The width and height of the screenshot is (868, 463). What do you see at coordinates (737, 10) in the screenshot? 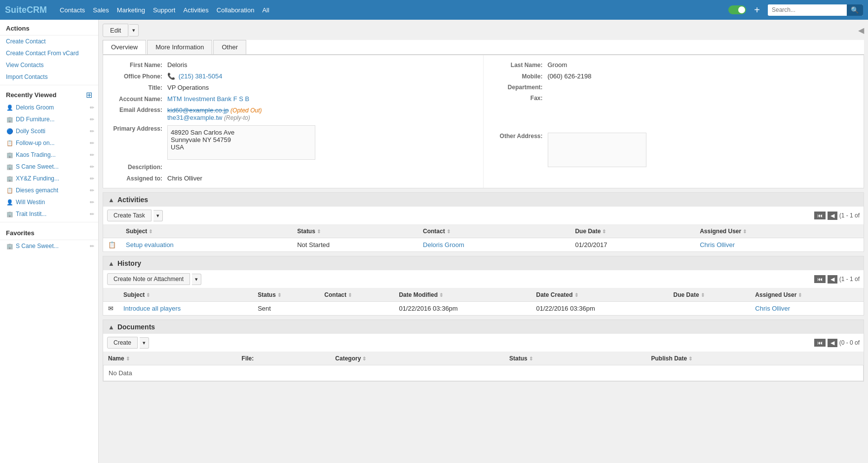
I see `toggle-button` at bounding box center [737, 10].